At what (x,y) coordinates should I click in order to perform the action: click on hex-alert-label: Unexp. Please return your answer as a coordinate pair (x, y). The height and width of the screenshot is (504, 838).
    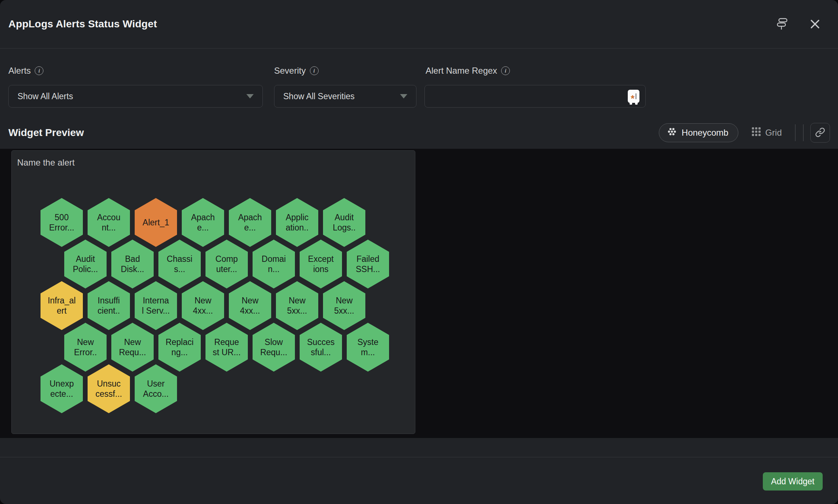
    Looking at the image, I should click on (62, 384).